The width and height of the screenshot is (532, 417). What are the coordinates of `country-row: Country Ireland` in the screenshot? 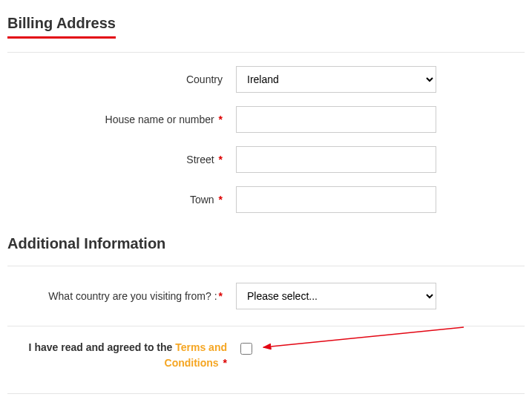 It's located at (266, 79).